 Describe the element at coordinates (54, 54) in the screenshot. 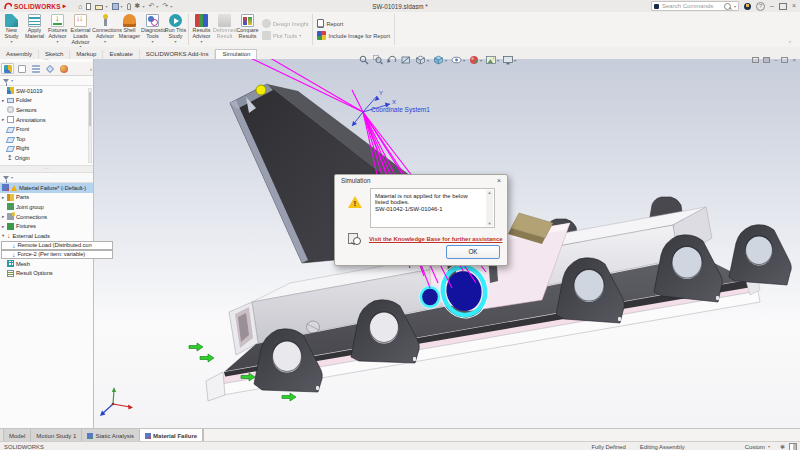

I see `tab-sketch: Sketch` at that location.